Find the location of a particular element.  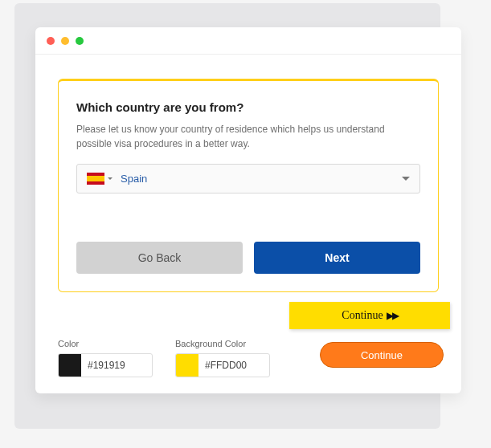

flag-caret-icon is located at coordinates (110, 178).